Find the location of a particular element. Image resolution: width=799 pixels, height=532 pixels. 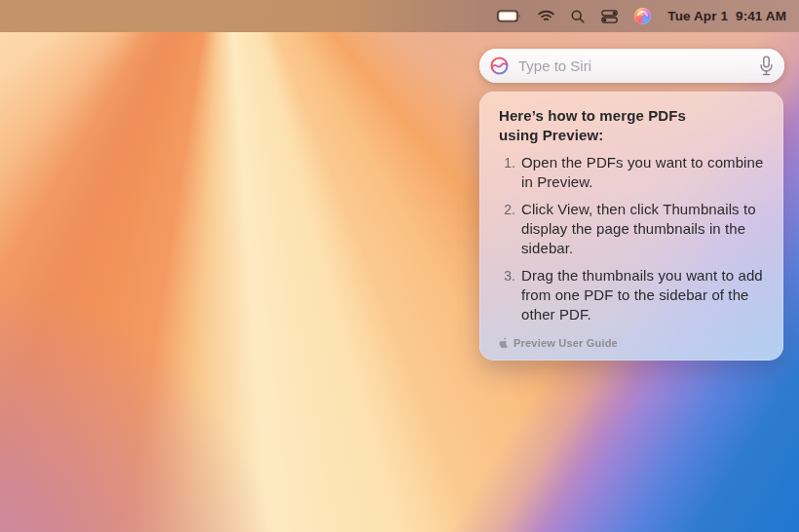

step-text: Drag the thumbnails you want to add from… is located at coordinates (645, 295).